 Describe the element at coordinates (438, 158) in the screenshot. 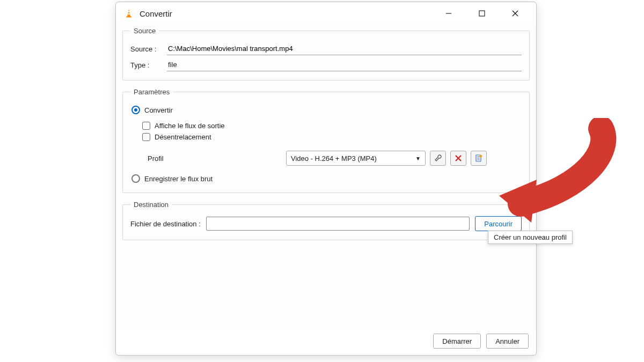

I see `edit-profile-button` at that location.